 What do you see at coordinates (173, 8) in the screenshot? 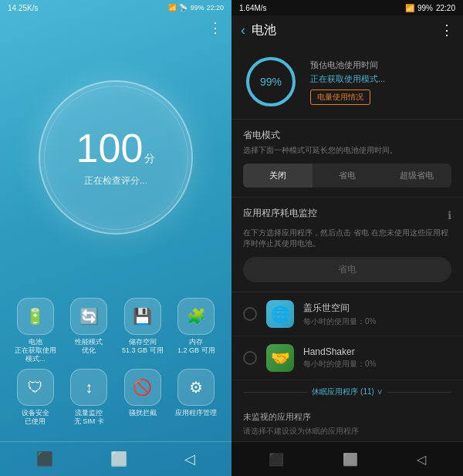
I see `signal-icon: 📶` at bounding box center [173, 8].